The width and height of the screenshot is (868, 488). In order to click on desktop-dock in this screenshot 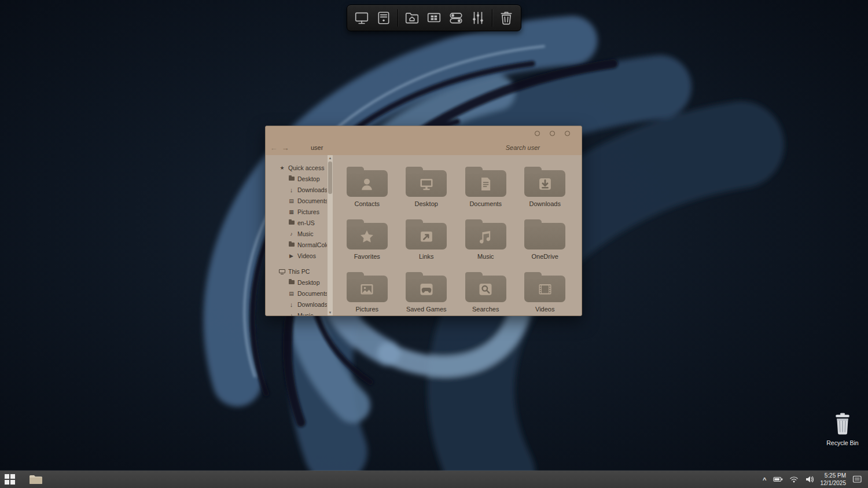, I will do `click(434, 18)`.